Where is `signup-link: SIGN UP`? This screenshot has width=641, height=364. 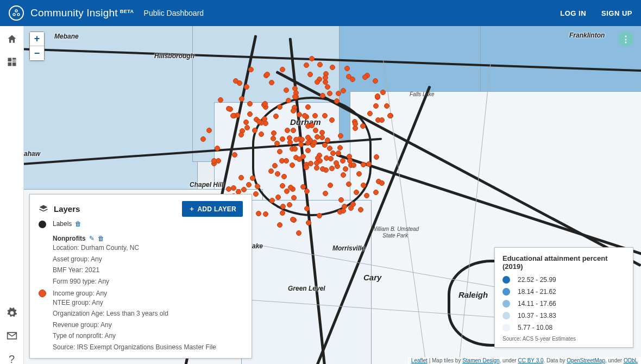 signup-link: SIGN UP is located at coordinates (617, 13).